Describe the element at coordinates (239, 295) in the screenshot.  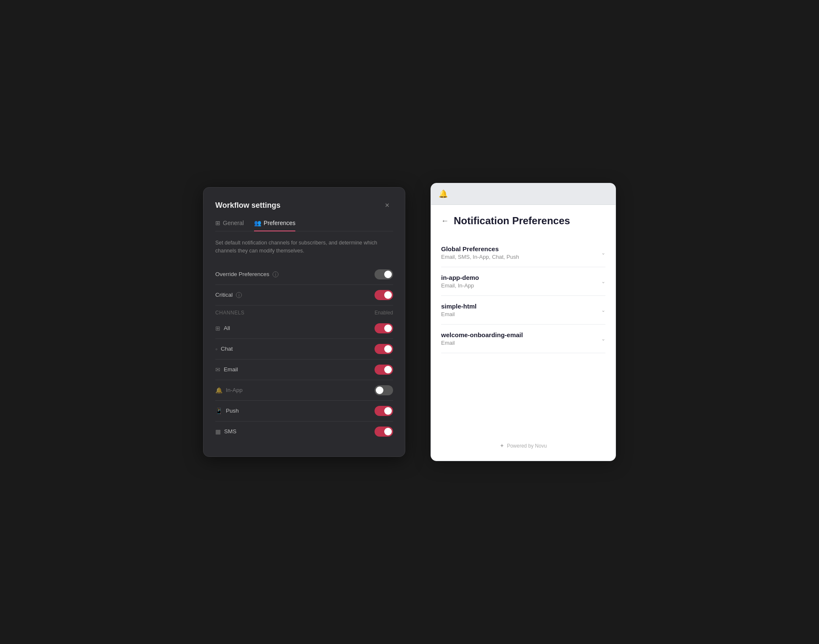
I see `critical-info-icon: i` at that location.